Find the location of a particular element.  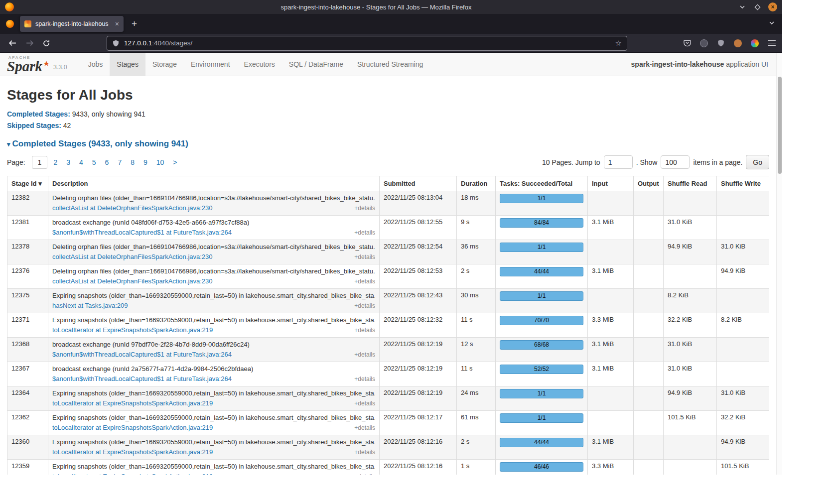

nav-structured-streaming: Structured Streaming is located at coordinates (390, 64).